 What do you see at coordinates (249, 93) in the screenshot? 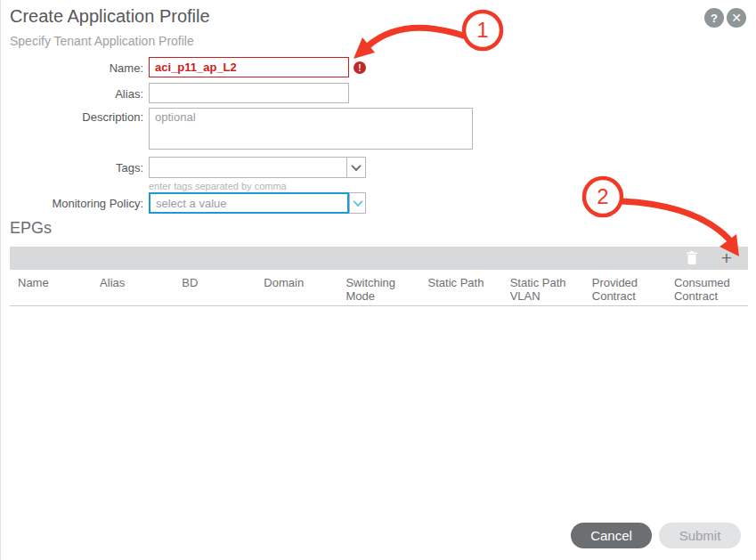
I see `alias-input` at bounding box center [249, 93].